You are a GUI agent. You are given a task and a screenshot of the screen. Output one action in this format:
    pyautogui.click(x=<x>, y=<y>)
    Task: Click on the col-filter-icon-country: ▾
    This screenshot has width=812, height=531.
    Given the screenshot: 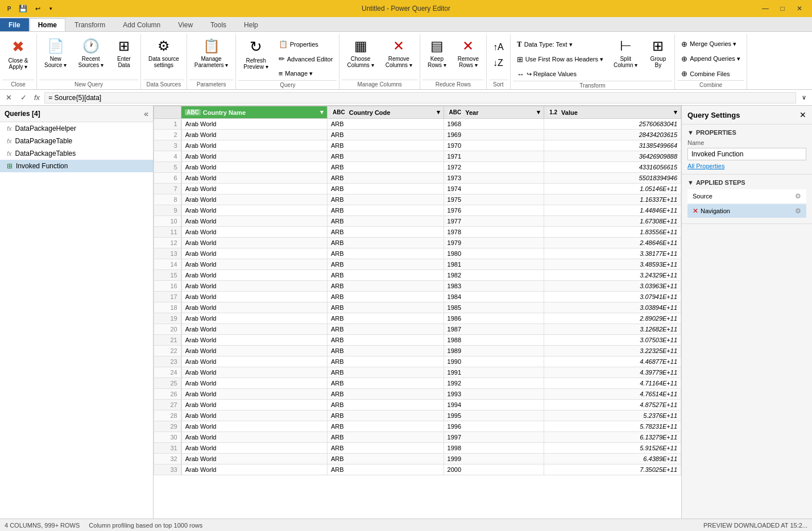 What is the action you would take?
    pyautogui.click(x=322, y=113)
    